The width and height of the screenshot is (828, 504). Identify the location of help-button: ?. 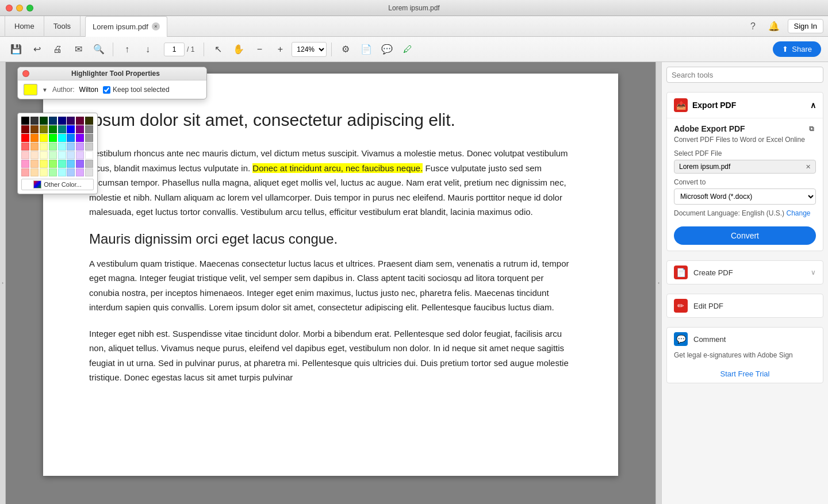
(753, 26).